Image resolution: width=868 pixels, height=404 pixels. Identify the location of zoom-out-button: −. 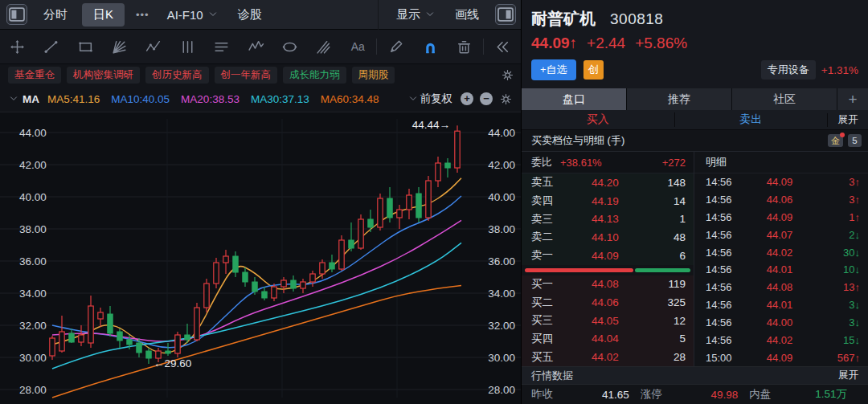
(486, 99).